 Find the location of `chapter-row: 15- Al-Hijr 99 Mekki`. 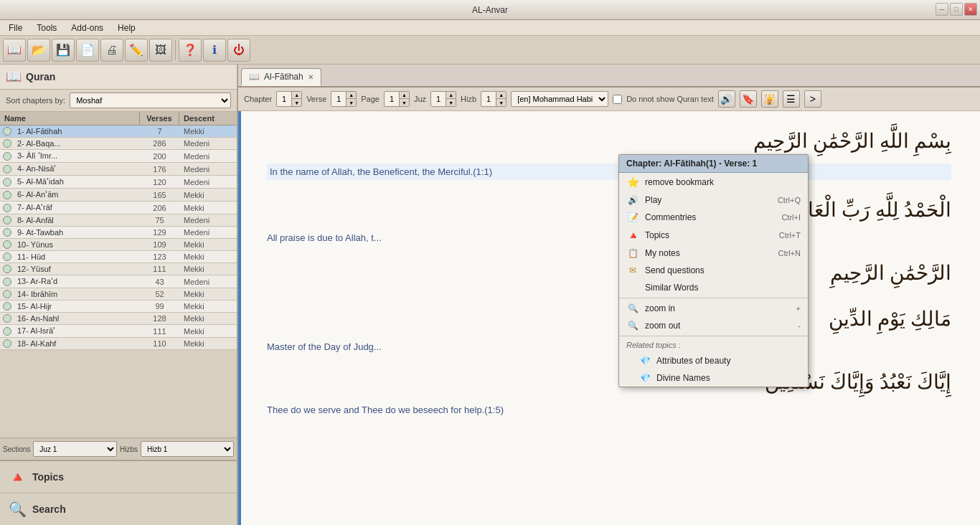

chapter-row: 15- Al-Hijr 99 Mekki is located at coordinates (118, 307).